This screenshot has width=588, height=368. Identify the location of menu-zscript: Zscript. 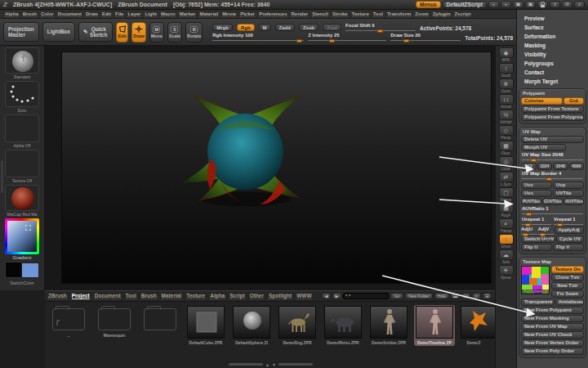
(462, 15).